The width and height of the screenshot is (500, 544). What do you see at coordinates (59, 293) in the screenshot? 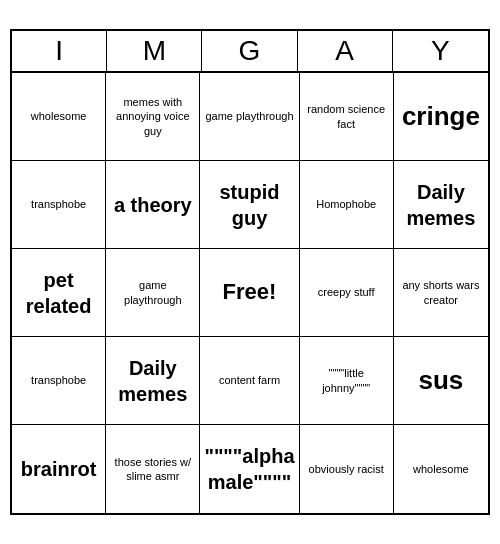
I see `bingo-cell-10: pet related` at bounding box center [59, 293].